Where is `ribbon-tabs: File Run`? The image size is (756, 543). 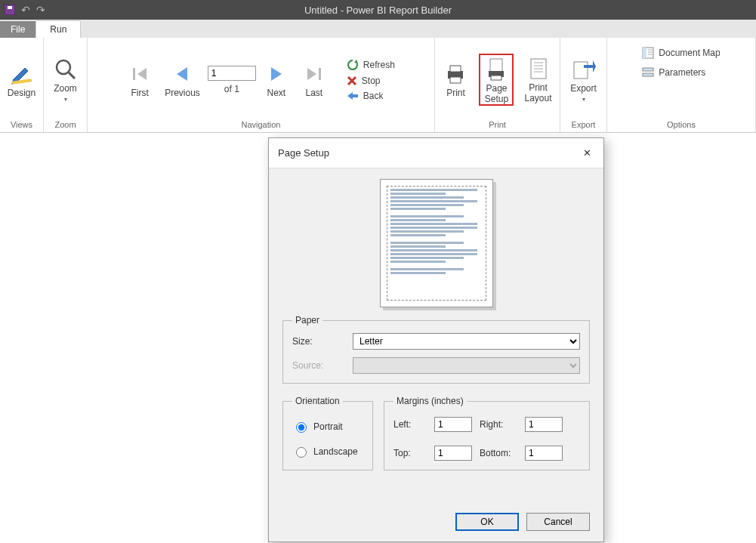 ribbon-tabs: File Run is located at coordinates (378, 29).